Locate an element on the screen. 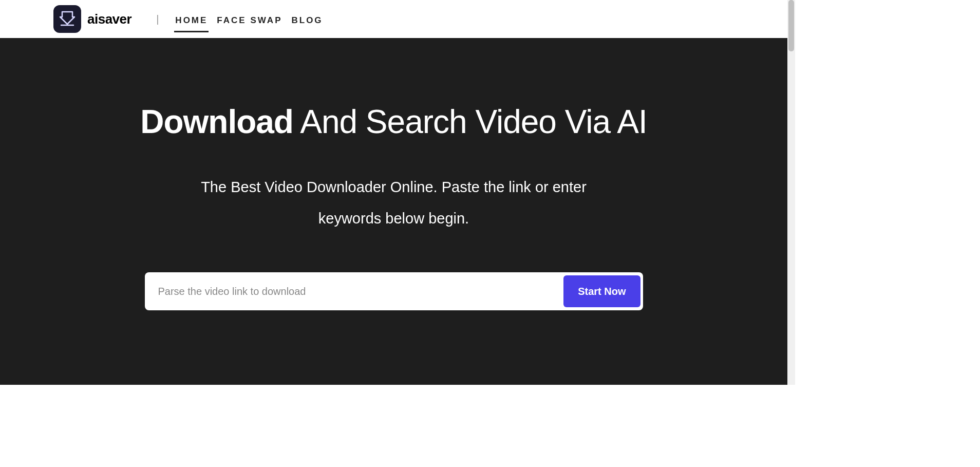  url-input is located at coordinates (361, 291).